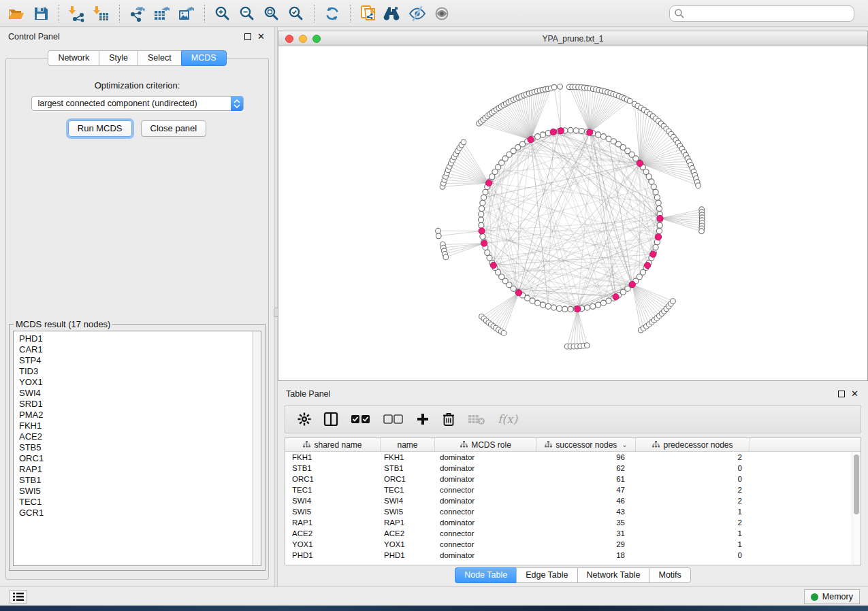 This screenshot has width=868, height=611. Describe the element at coordinates (587, 479) in the screenshot. I see `table-cell: 61` at that location.